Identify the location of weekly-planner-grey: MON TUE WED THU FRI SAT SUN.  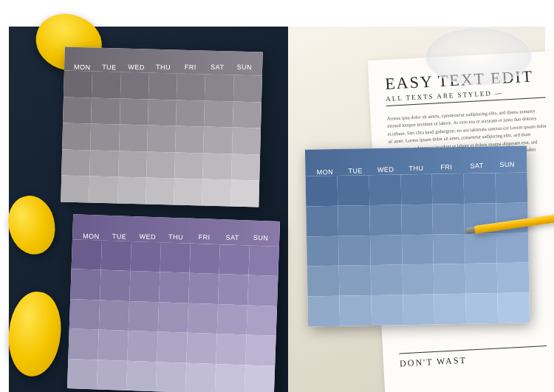
(161, 127).